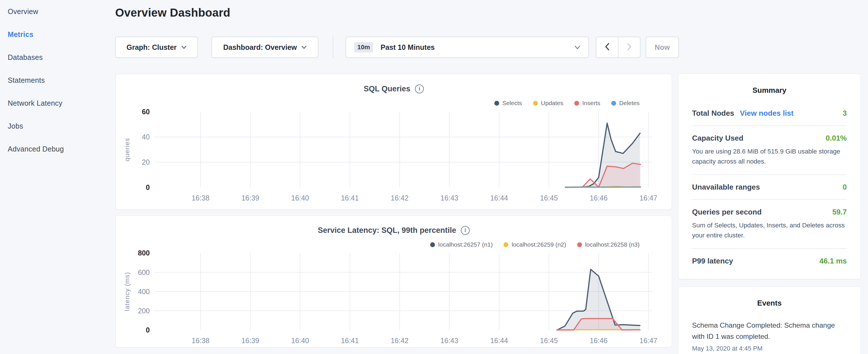  I want to click on graph-scope-dropdown: Graph: Cluster, so click(156, 47).